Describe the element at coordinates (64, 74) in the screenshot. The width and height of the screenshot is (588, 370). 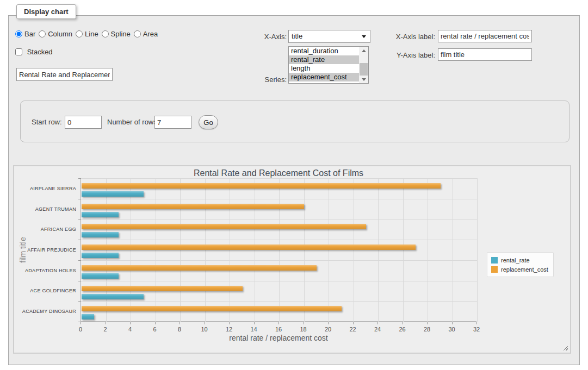
I see `chart-title-input` at that location.